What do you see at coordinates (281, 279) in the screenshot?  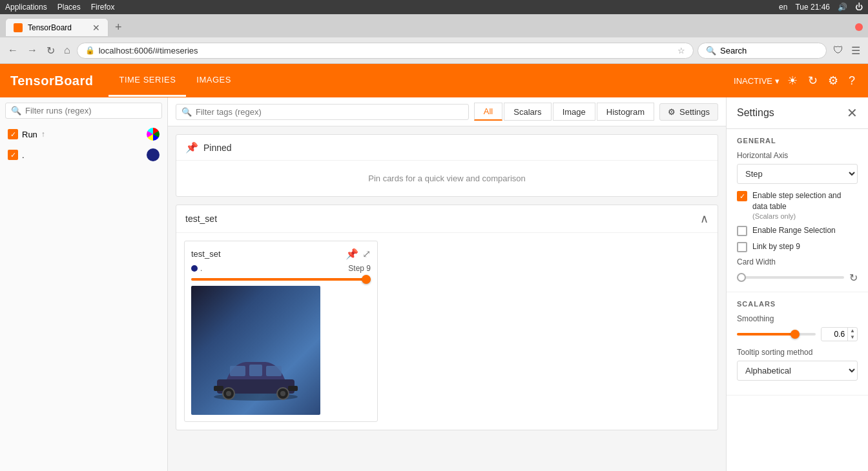 I see `step-slider` at bounding box center [281, 279].